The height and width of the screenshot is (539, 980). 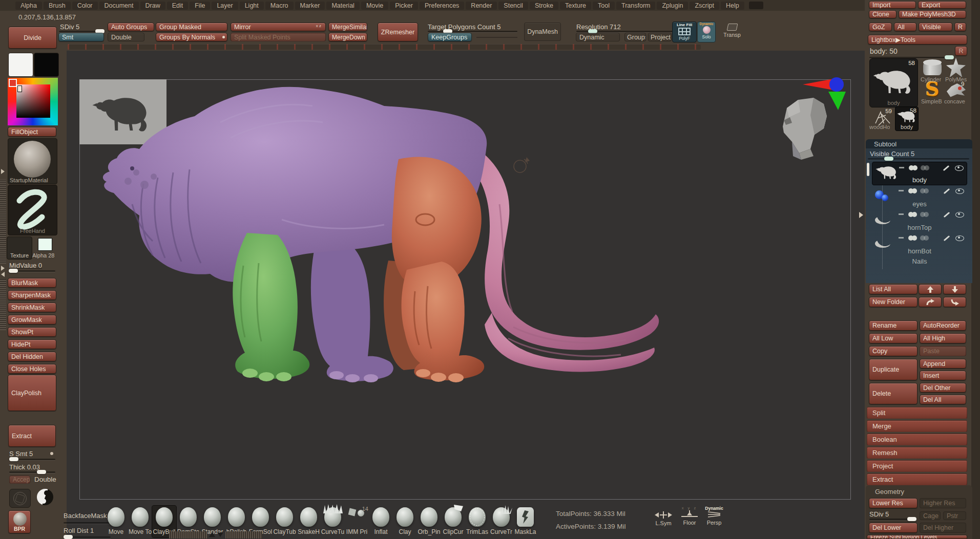 What do you see at coordinates (917, 452) in the screenshot?
I see `section-header: Remesh` at bounding box center [917, 452].